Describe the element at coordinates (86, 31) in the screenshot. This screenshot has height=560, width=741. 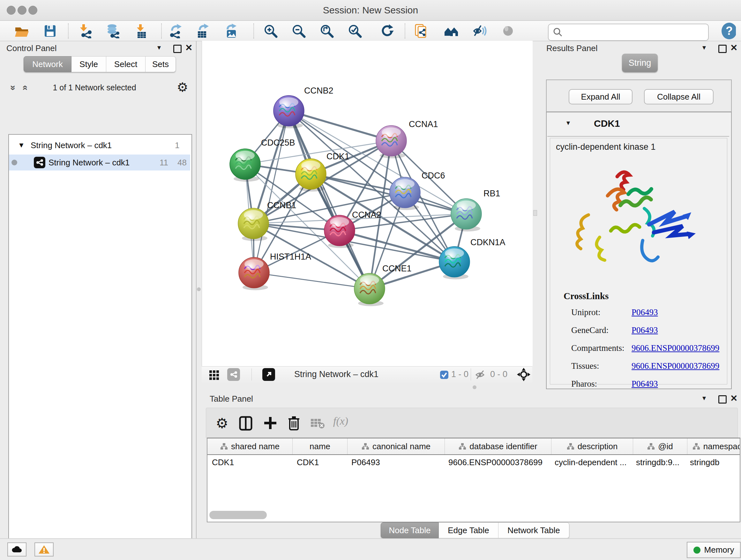
I see `import-network-file-icon` at that location.